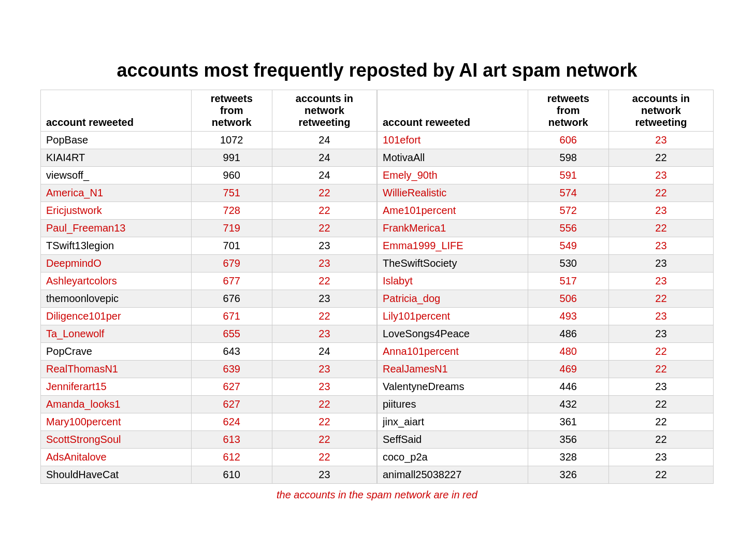 The height and width of the screenshot is (560, 754). Describe the element at coordinates (453, 263) in the screenshot. I see `account-name: TheSwiftSociety` at that location.